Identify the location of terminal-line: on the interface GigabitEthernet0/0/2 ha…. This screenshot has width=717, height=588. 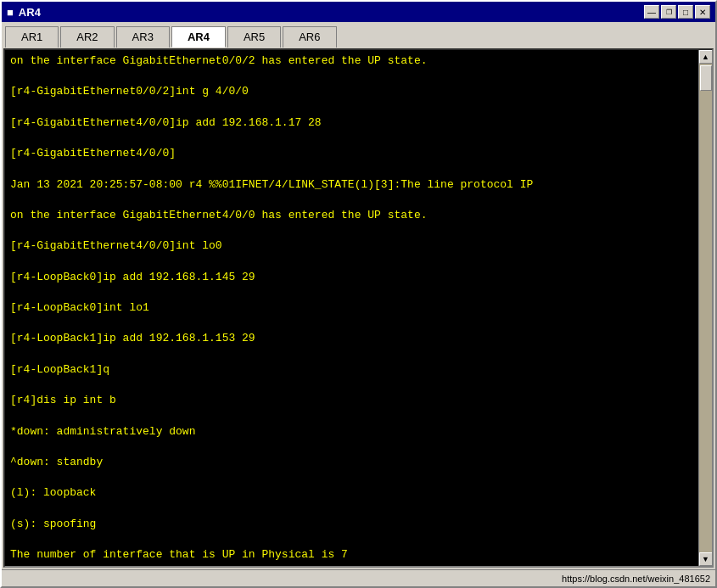
(351, 61).